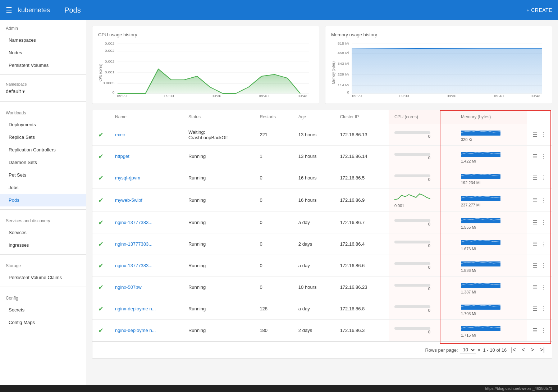 The image size is (558, 392). What do you see at coordinates (523, 350) in the screenshot?
I see `pagination-prev-icon: <` at bounding box center [523, 350].